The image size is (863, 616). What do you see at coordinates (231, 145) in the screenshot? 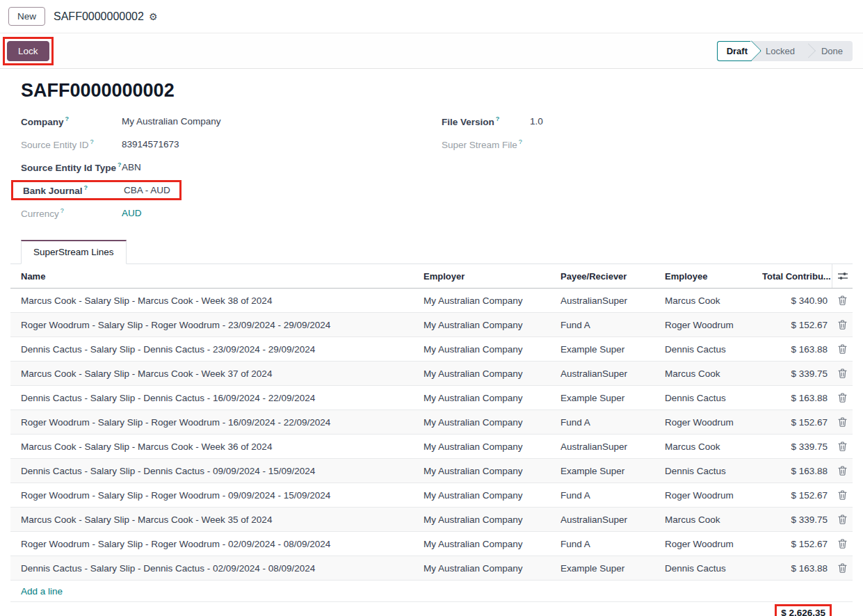
I see `field-source-entity-id: Source Entity ID? 83914571673` at bounding box center [231, 145].